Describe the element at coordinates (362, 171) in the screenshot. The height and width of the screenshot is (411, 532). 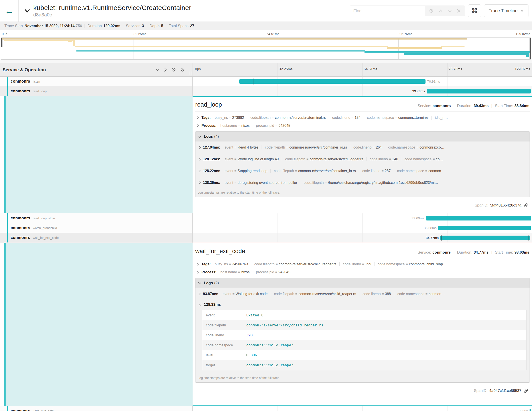
I see `log-entry: 128.22ms:event=Stopping read loopcode.fi…` at that location.